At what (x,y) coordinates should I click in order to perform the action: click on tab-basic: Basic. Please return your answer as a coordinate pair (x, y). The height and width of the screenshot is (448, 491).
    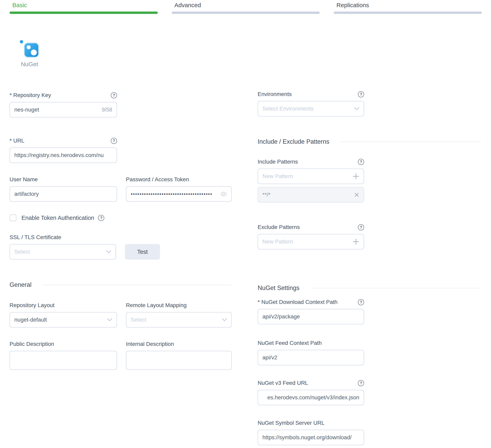
    Looking at the image, I should click on (84, 8).